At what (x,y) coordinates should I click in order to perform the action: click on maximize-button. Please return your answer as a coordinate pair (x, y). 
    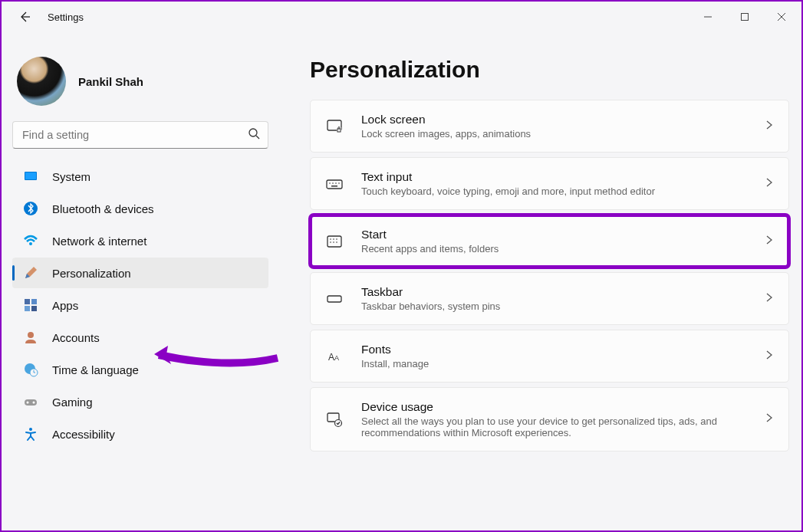
    Looking at the image, I should click on (745, 17).